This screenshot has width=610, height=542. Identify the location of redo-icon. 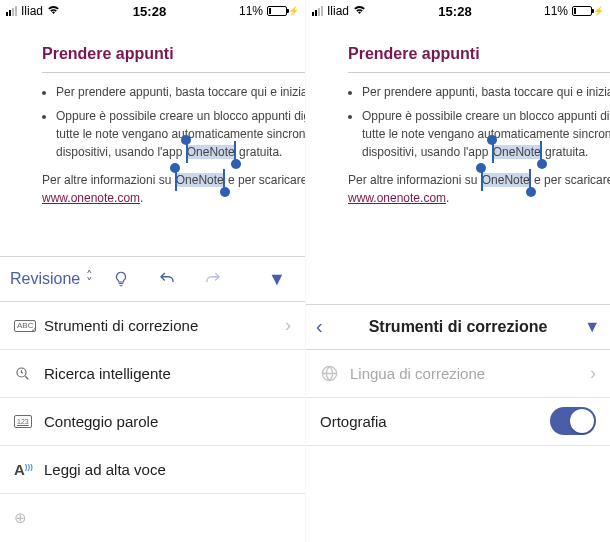
(213, 279).